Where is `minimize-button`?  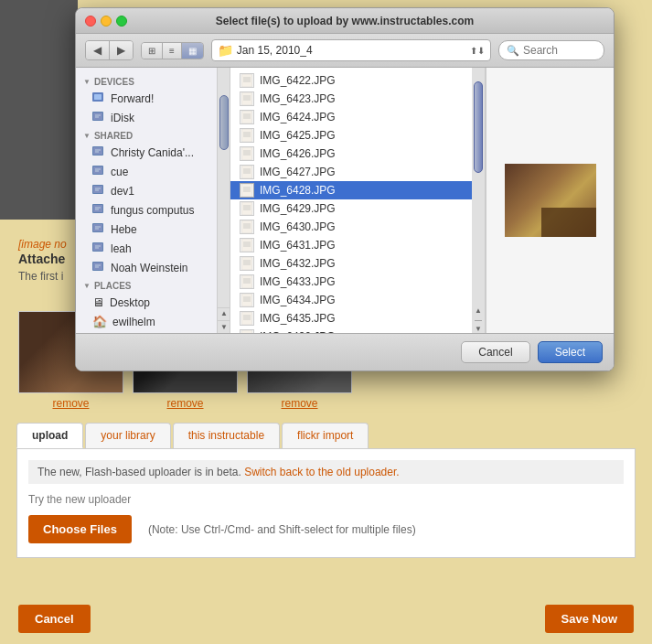 minimize-button is located at coordinates (106, 21).